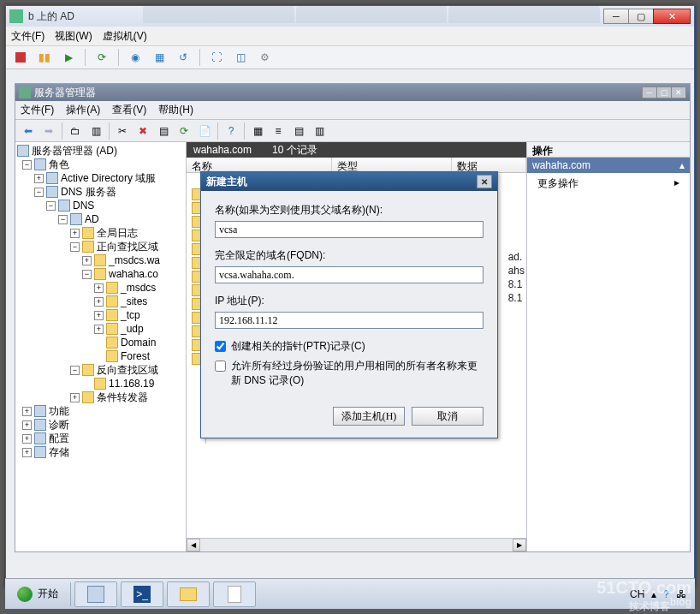 The height and width of the screenshot is (614, 700). Describe the element at coordinates (96, 594) in the screenshot. I see `task-server-manager` at that location.